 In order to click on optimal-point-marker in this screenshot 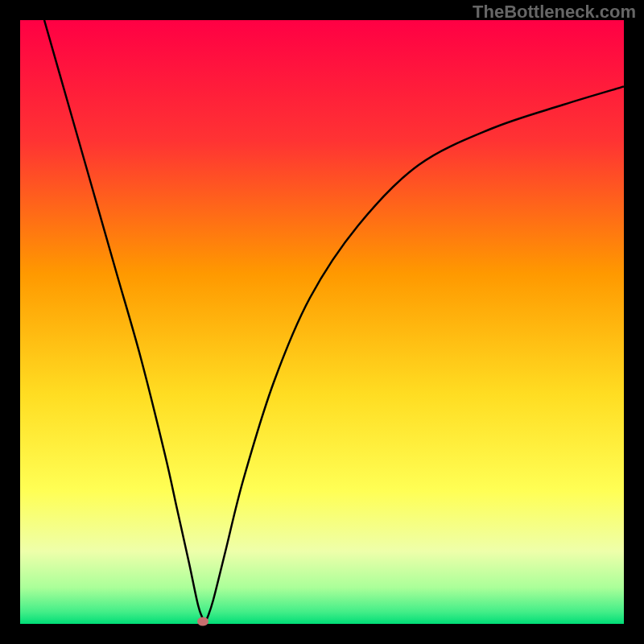, I will do `click(203, 621)`.